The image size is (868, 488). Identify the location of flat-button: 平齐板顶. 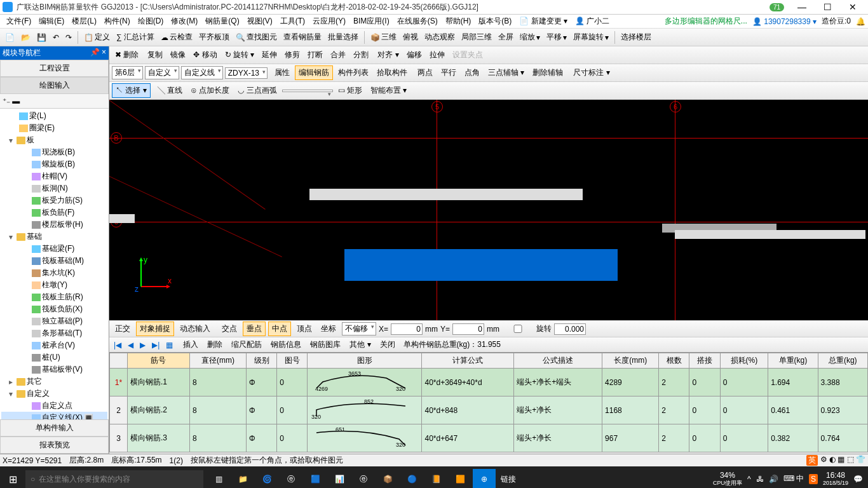
(214, 37).